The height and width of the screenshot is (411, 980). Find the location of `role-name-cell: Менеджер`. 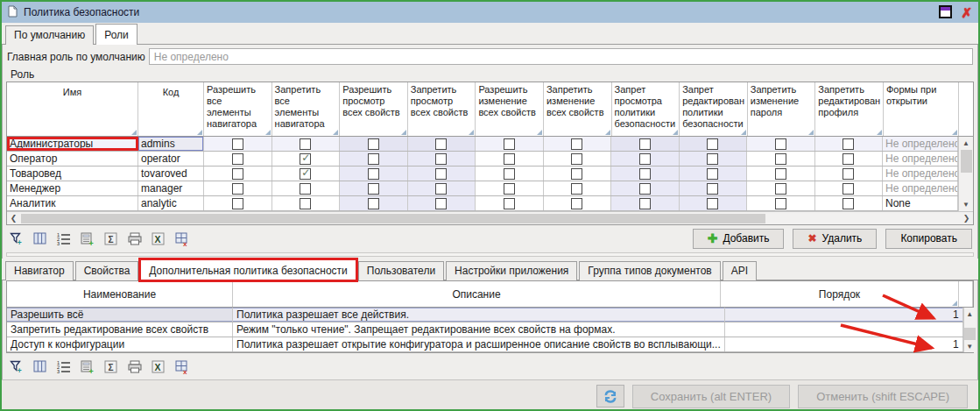

role-name-cell: Менеджер is located at coordinates (73, 188).